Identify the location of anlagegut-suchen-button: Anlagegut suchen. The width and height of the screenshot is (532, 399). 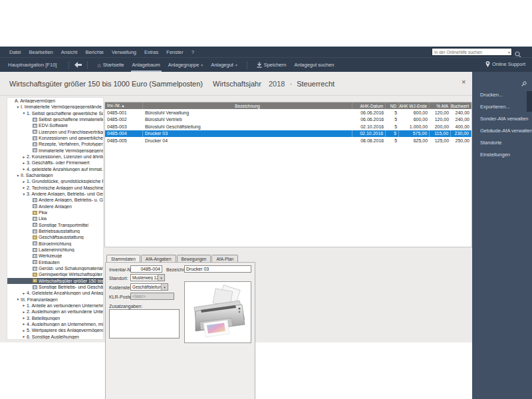
(314, 65).